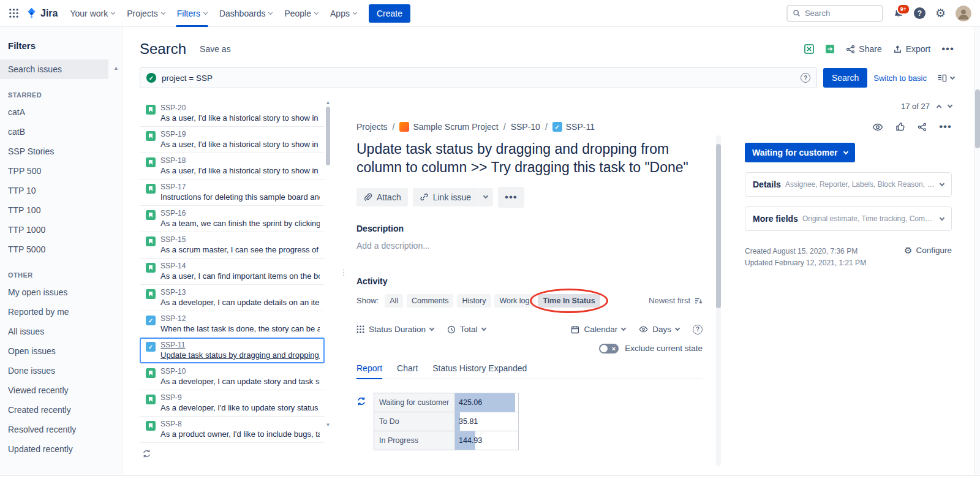  I want to click on exclude-current-state-toggle: ×, so click(609, 349).